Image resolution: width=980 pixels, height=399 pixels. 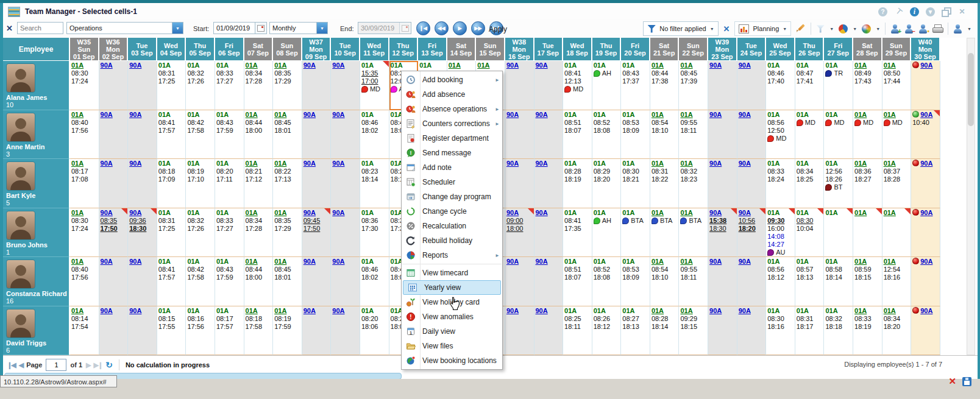 What do you see at coordinates (820, 29) in the screenshot?
I see `filter-tools-icon` at bounding box center [820, 29].